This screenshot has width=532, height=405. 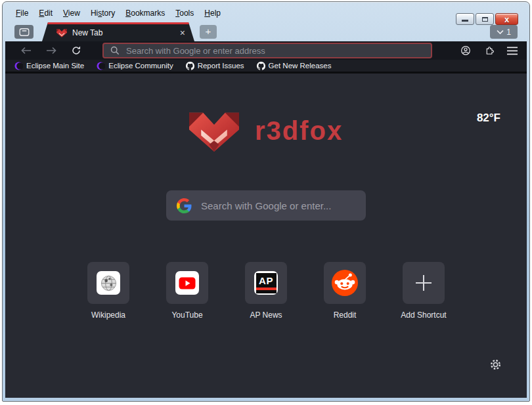 What do you see at coordinates (183, 33) in the screenshot?
I see `tab-close-icon: ×` at bounding box center [183, 33].